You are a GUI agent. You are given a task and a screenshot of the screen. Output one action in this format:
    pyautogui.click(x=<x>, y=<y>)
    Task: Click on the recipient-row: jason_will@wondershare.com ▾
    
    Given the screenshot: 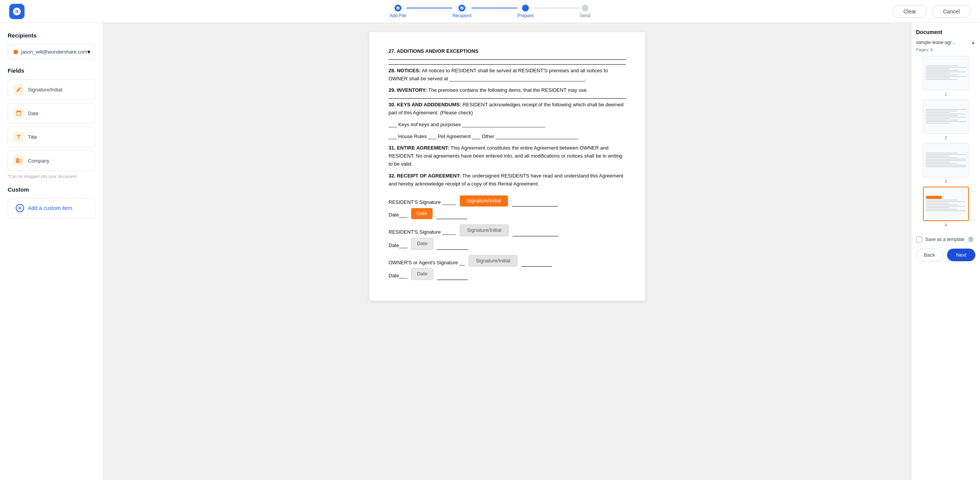 What is the action you would take?
    pyautogui.click(x=51, y=52)
    